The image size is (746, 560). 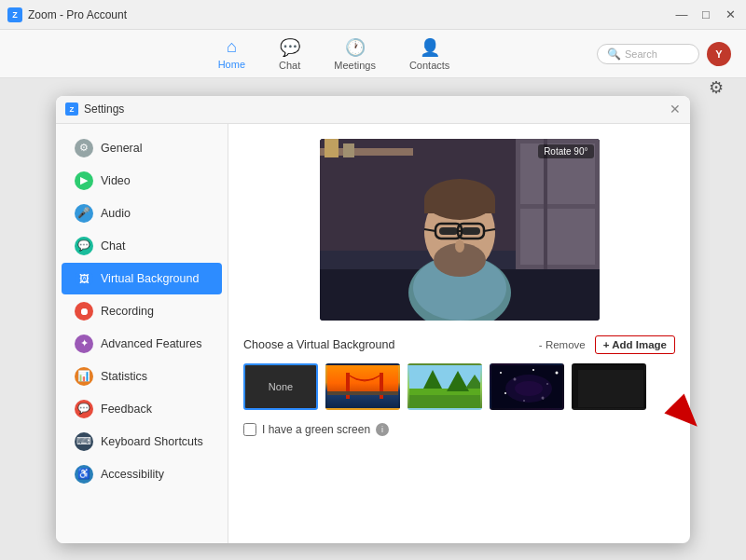 What do you see at coordinates (459, 430) in the screenshot?
I see `green-screen-row: I have a green screen i` at bounding box center [459, 430].